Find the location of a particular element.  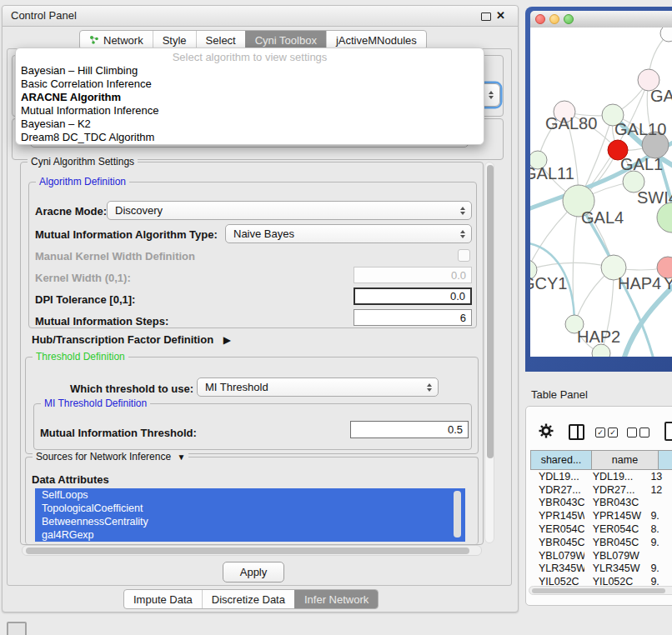

mi-steps-label: Mutual Information Steps: is located at coordinates (102, 322).